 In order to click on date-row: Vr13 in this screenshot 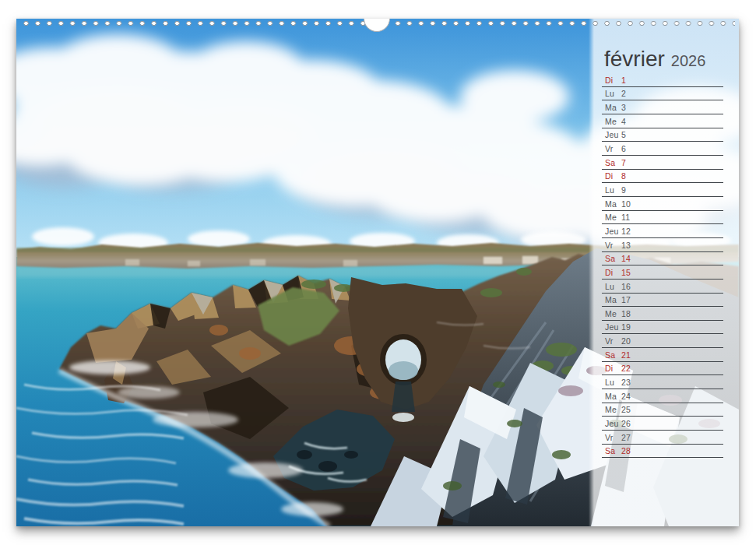, I will do `click(663, 245)`.